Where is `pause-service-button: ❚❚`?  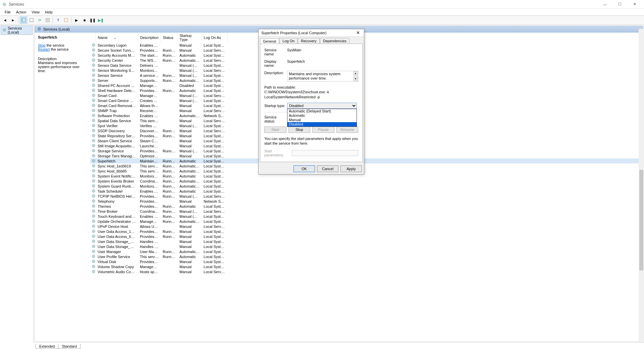
pause-service-button: ❚❚ is located at coordinates (93, 20).